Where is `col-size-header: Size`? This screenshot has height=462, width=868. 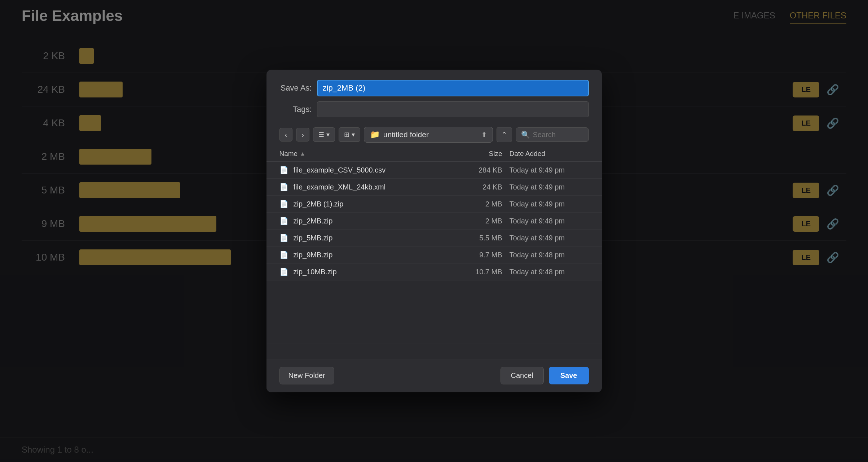
col-size-header: Size is located at coordinates (486, 154).